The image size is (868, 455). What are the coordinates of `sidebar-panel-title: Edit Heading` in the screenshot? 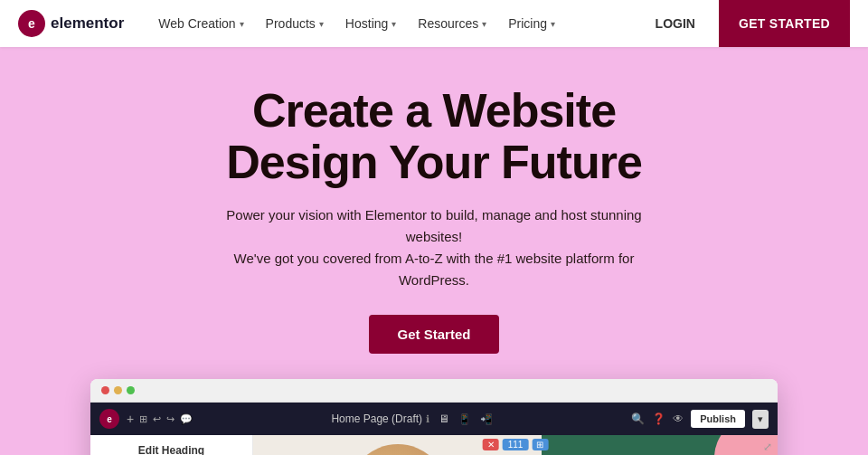 It's located at (172, 450).